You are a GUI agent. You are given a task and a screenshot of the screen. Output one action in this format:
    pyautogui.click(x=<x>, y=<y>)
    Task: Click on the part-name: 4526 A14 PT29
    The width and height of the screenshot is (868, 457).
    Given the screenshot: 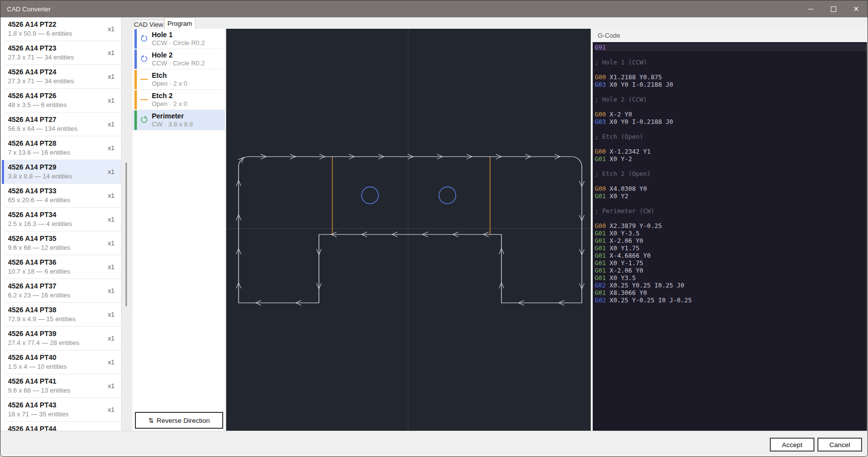 What is the action you would take?
    pyautogui.click(x=62, y=167)
    